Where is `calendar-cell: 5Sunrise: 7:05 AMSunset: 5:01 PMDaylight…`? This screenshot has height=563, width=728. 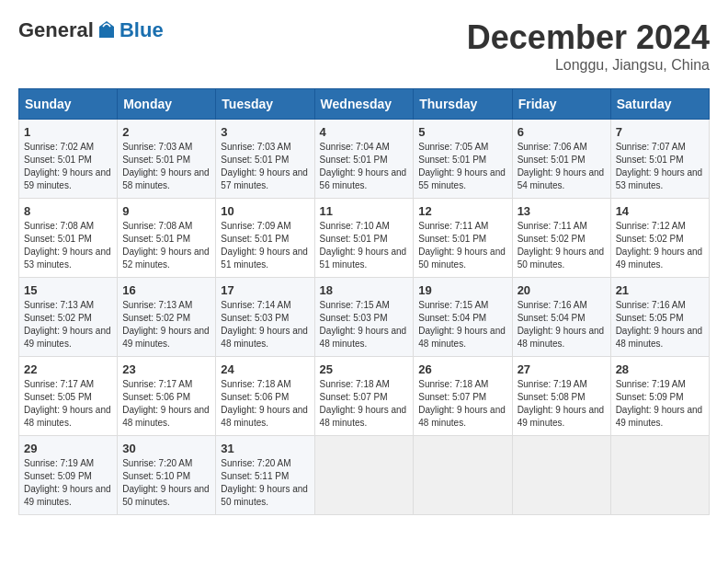 calendar-cell: 5Sunrise: 7:05 AMSunset: 5:01 PMDaylight… is located at coordinates (463, 159).